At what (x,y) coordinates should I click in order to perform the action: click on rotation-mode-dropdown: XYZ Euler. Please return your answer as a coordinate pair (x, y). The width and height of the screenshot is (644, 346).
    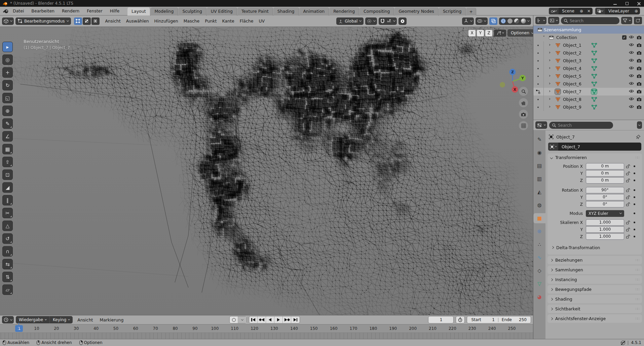
    Looking at the image, I should click on (605, 214).